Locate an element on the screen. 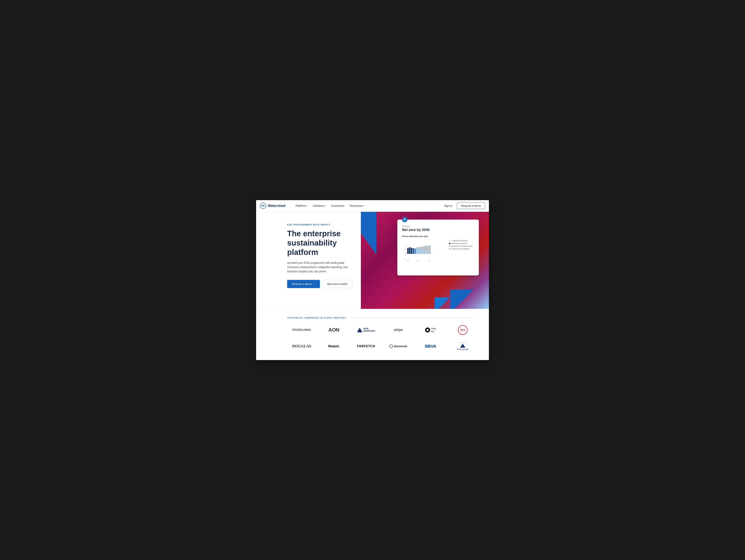 The width and height of the screenshot is (745, 560). trusted-label: TRUSTED BY COMPANIES IN EVERY INDUSTRY is located at coordinates (382, 318).